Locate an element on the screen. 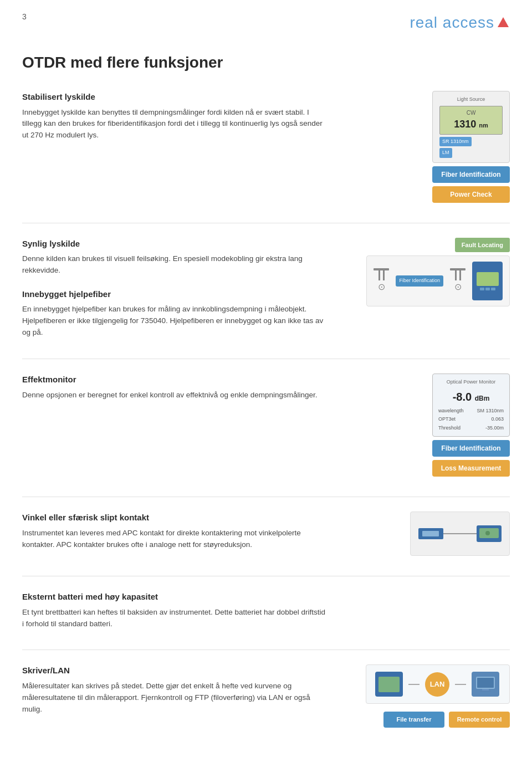 The image size is (532, 767). light-source-device: Light Source CW 1310 nm SR 1310nm LM is located at coordinates (471, 127).